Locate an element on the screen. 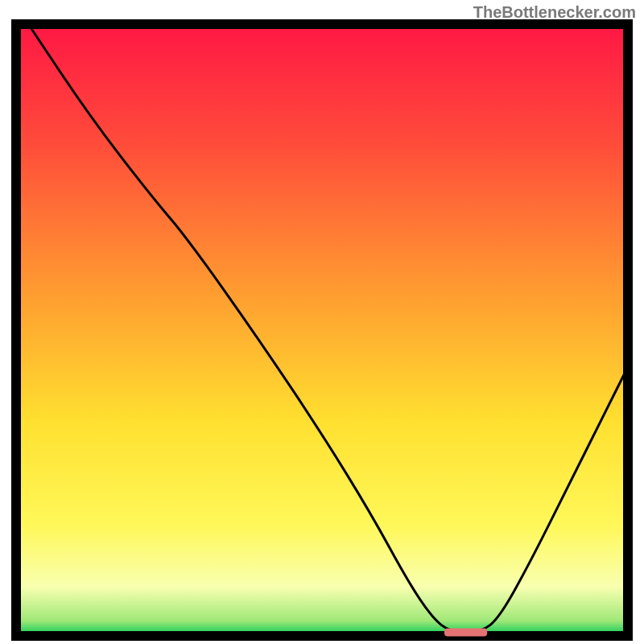 The height and width of the screenshot is (644, 644). attribution-text: TheBottlenecker.com is located at coordinates (555, 13).